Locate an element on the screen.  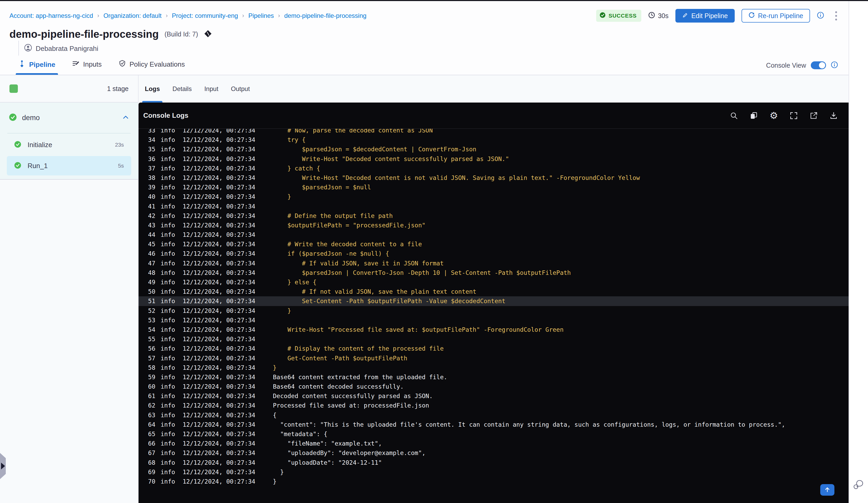
tab-inputs: Inputs is located at coordinates (87, 67).